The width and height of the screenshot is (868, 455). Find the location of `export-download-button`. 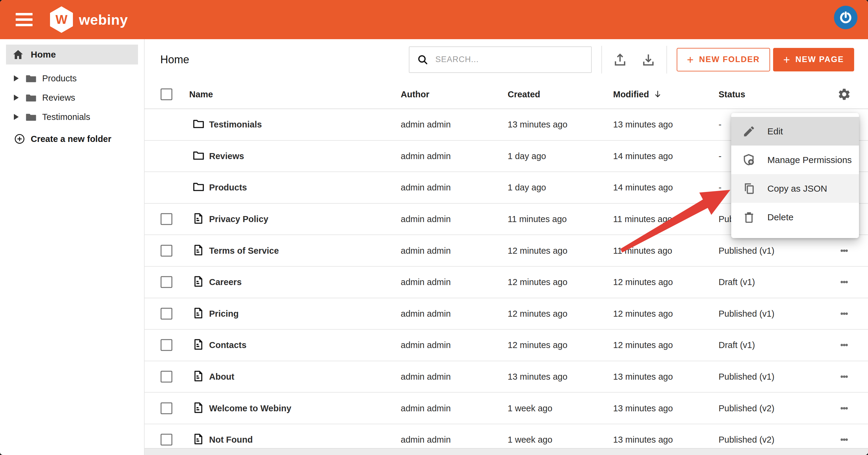

export-download-button is located at coordinates (648, 60).